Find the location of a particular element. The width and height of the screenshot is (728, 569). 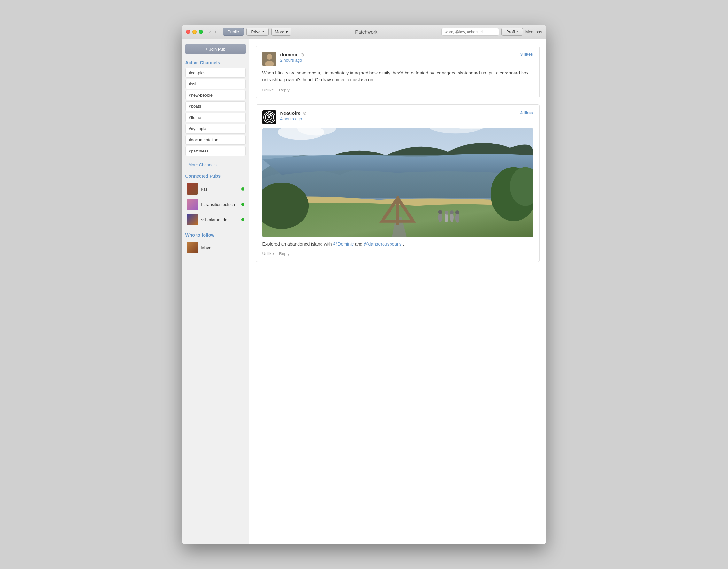

channel-item: #dystopia is located at coordinates (215, 129).